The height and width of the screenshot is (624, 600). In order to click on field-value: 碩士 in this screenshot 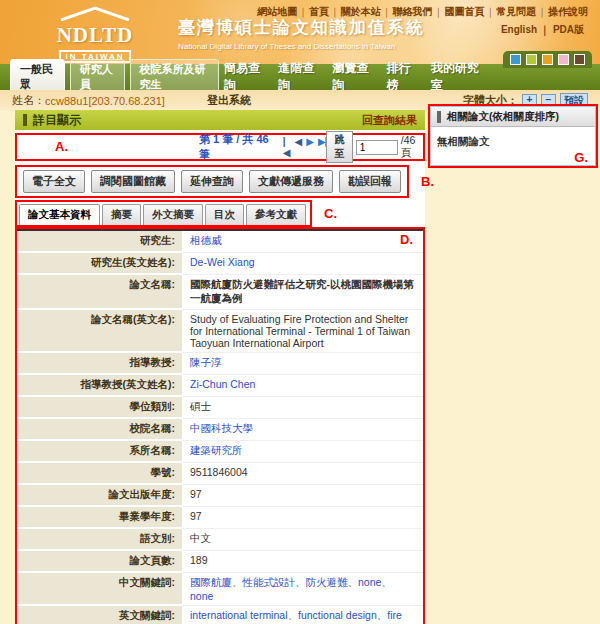, I will do `click(302, 408)`.